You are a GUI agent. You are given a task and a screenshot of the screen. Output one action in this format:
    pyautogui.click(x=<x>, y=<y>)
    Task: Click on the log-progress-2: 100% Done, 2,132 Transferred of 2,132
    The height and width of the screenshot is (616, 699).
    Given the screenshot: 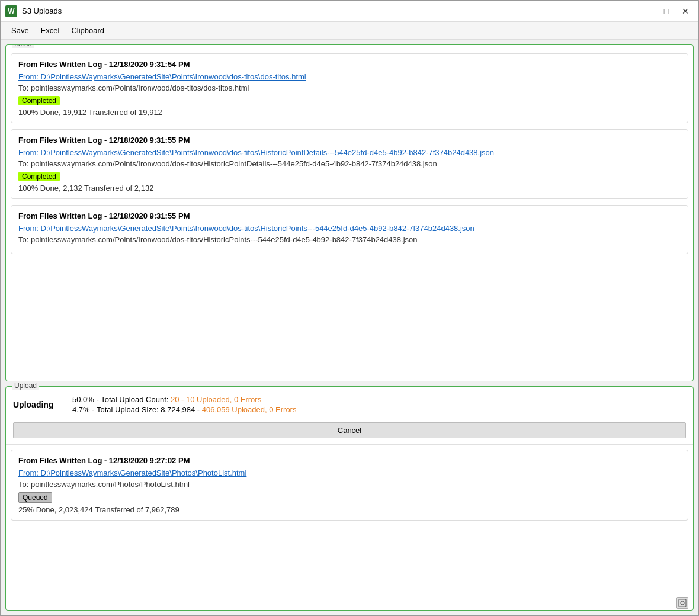 What is the action you would take?
    pyautogui.click(x=350, y=188)
    